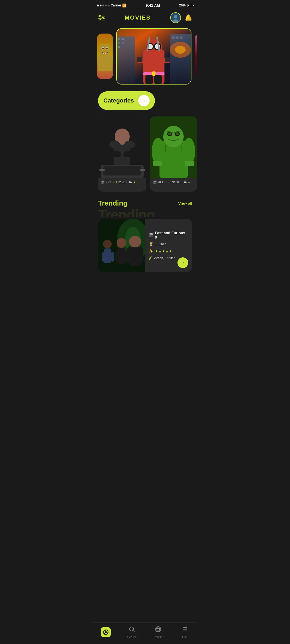  Describe the element at coordinates (196, 56) in the screenshot. I see `carousel-item-monster` at that location.